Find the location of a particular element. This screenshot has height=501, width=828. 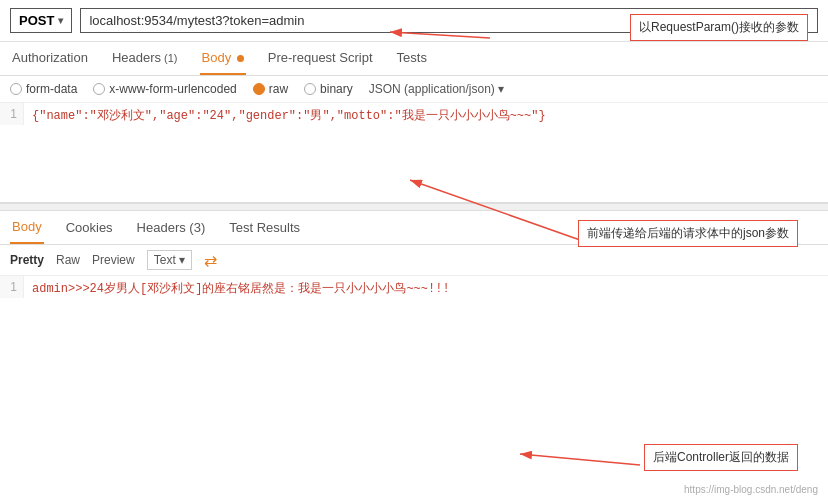

wrap-icon: ⇄ is located at coordinates (210, 260).